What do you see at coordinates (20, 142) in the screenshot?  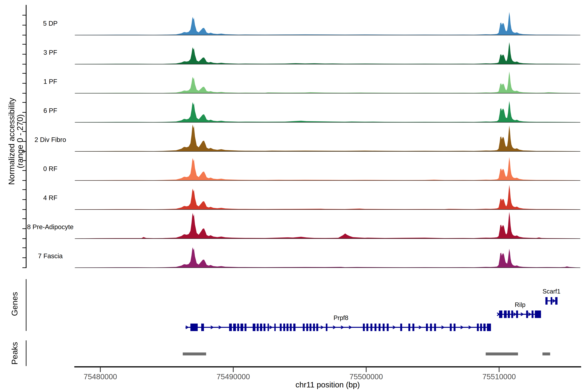 I see `y-axis-label-line2: (range 0 - 270)` at bounding box center [20, 142].